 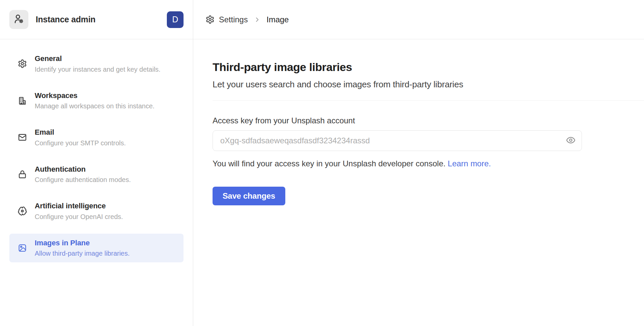 What do you see at coordinates (249, 196) in the screenshot?
I see `save-changes-button: Save changes` at bounding box center [249, 196].